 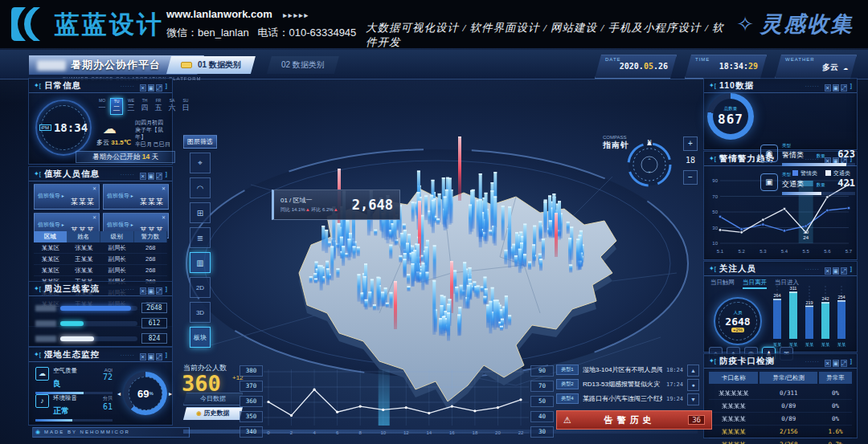 I want to click on alarm-scroll-up-icon: ▲, so click(x=693, y=371).